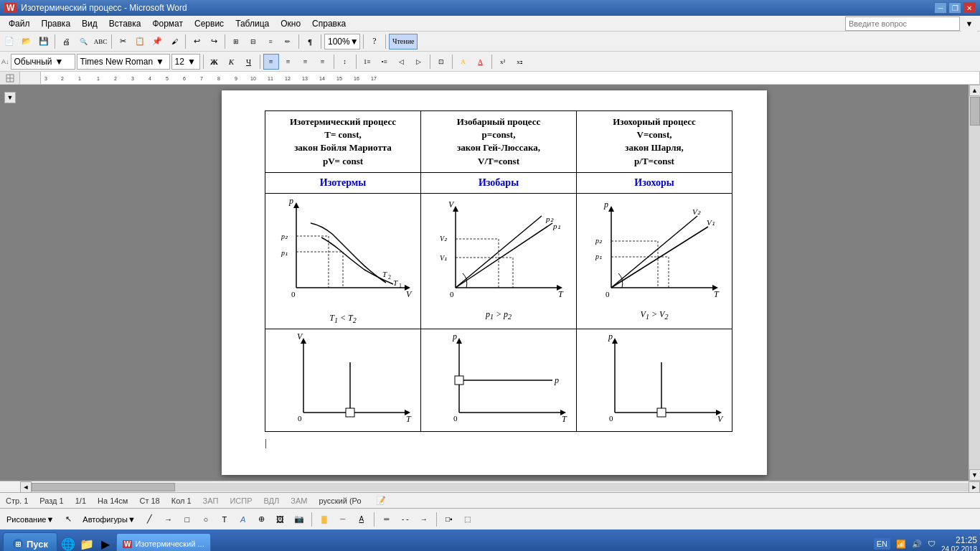 The height and width of the screenshot is (551, 980). What do you see at coordinates (975, 475) in the screenshot?
I see `scroll-down-button: ▼` at bounding box center [975, 475].